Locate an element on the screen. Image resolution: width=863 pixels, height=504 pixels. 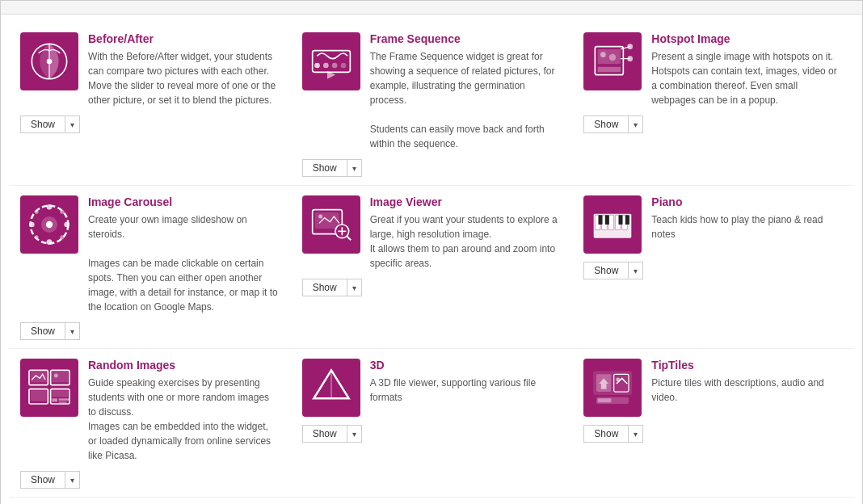
widget-content-image-carousel: Image Carousel Create your own image sli… is located at coordinates (184, 255).